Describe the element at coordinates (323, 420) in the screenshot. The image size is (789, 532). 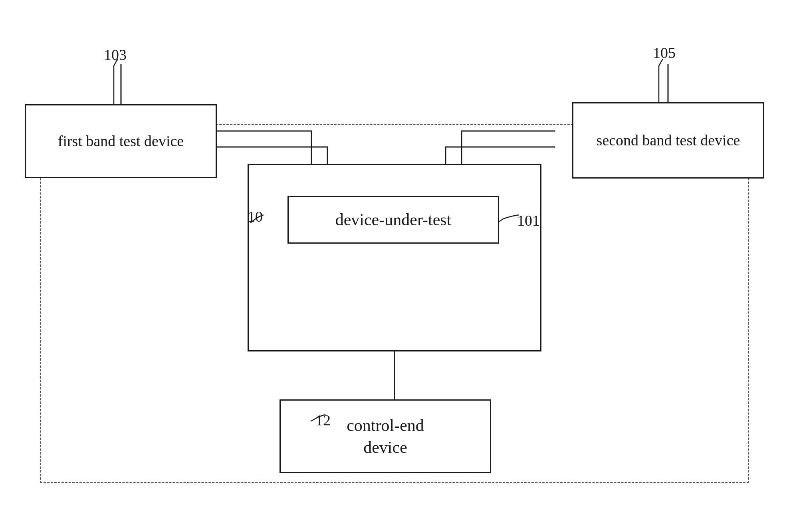
I see `ref-12: 12` at that location.